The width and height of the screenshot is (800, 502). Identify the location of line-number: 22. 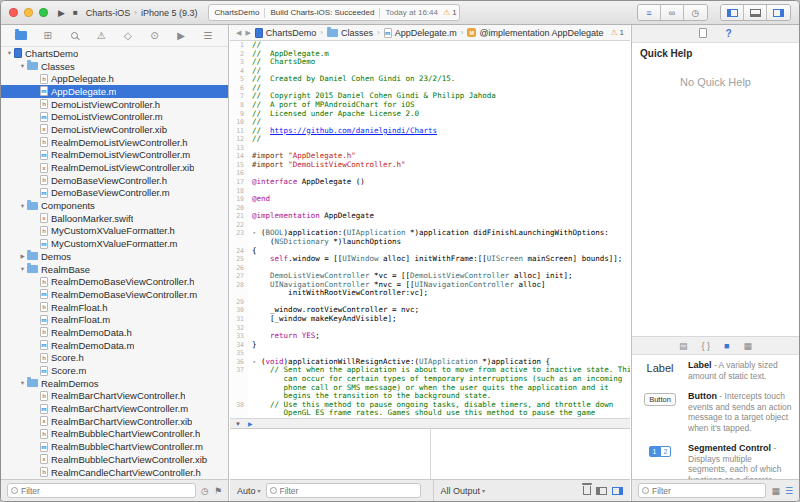
(239, 226).